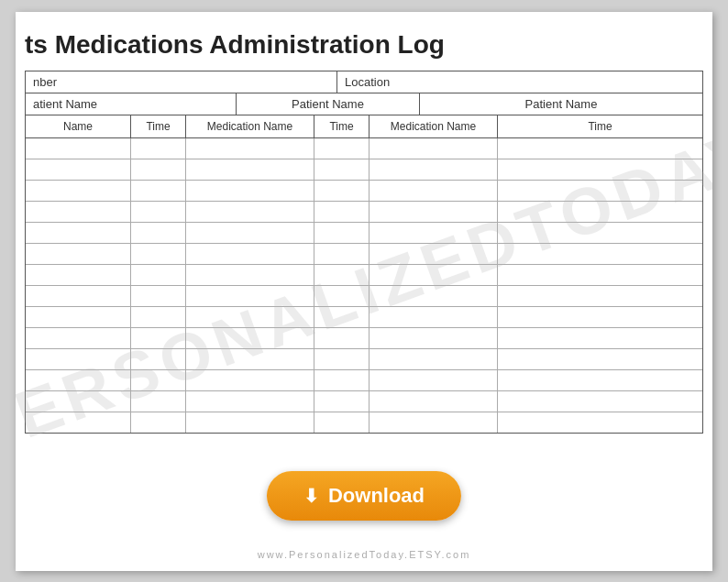 The height and width of the screenshot is (582, 728). I want to click on number-cell: nber, so click(182, 82).